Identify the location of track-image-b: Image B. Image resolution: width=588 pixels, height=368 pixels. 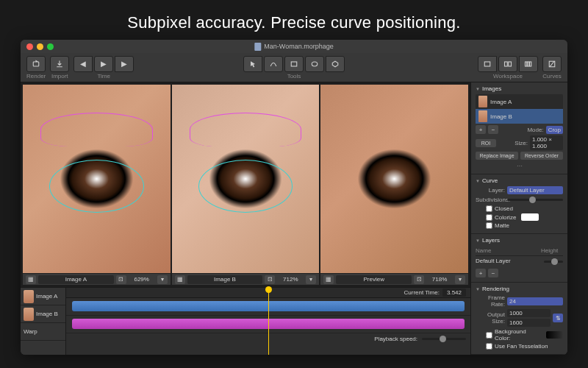
(43, 314).